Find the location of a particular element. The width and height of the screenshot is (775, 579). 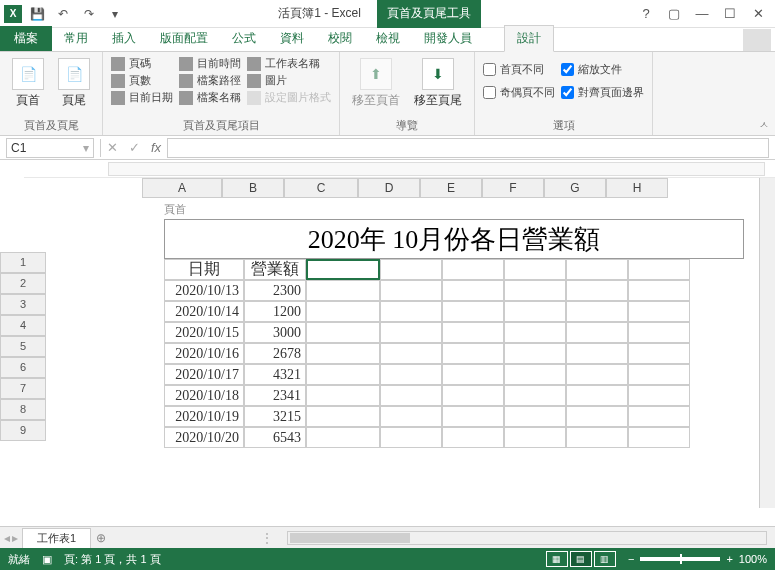

collapse-ribbon-icon: ㅅ is located at coordinates (764, 125).